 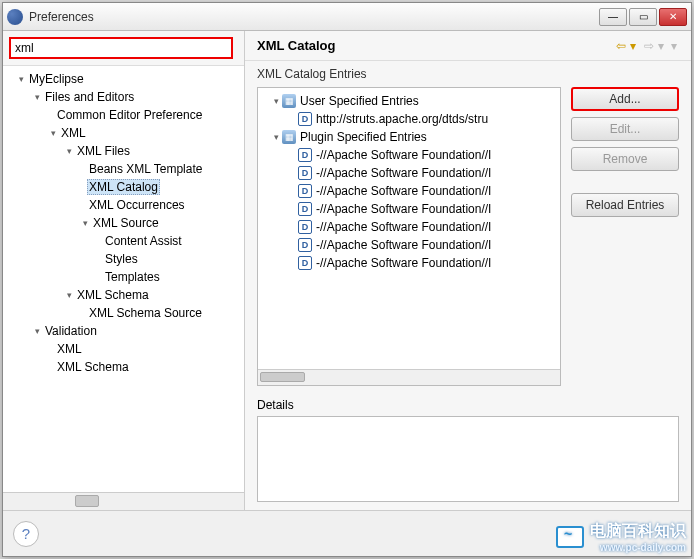 I want to click on tree-item: Common Editor Preference, so click(x=130, y=115).